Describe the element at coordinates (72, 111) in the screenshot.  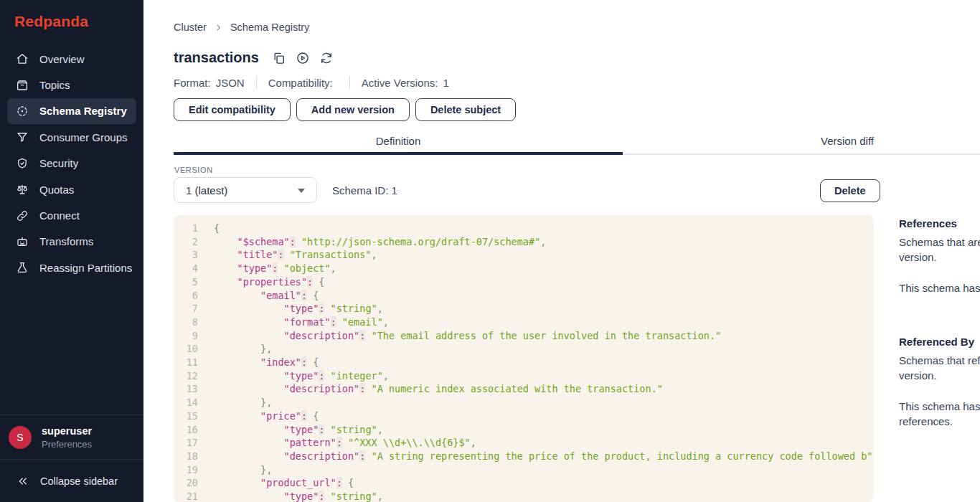
I see `sidebar-item-schema-registry: Schema Registry` at that location.